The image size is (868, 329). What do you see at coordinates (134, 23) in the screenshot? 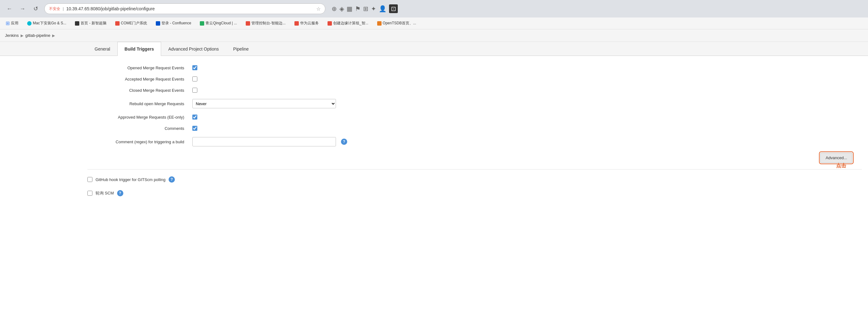
I see `bookmark-label-3: COME门户系统` at bounding box center [134, 23].